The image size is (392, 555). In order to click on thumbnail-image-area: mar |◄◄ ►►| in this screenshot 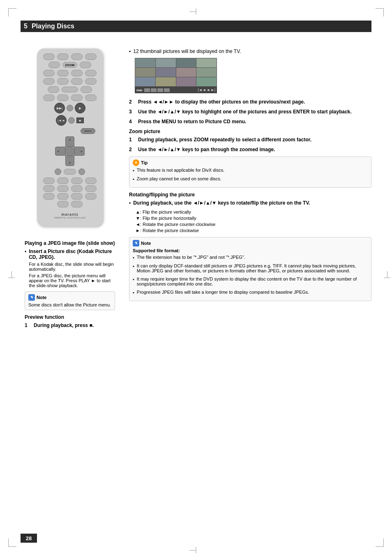, I will do `click(253, 76)`.